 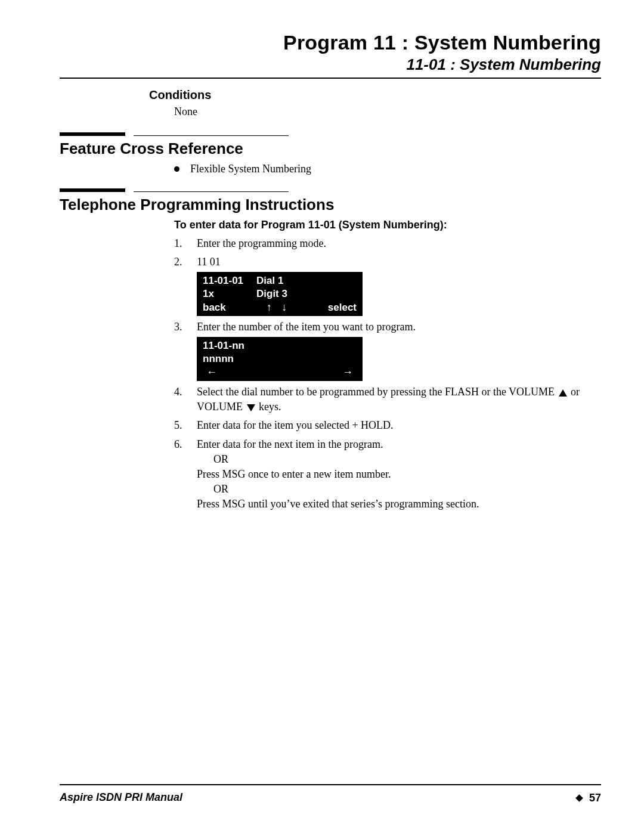 What do you see at coordinates (388, 400) in the screenshot?
I see `step-4: Select the dial number to be programmed …` at bounding box center [388, 400].